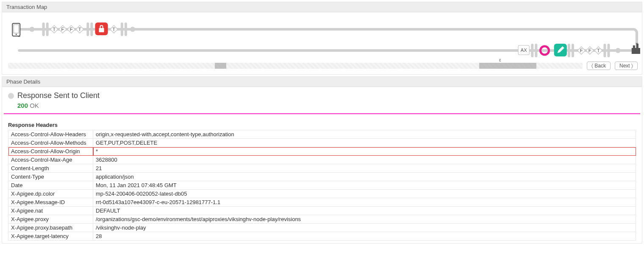  What do you see at coordinates (51, 185) in the screenshot?
I see `header-key: Date` at bounding box center [51, 185].